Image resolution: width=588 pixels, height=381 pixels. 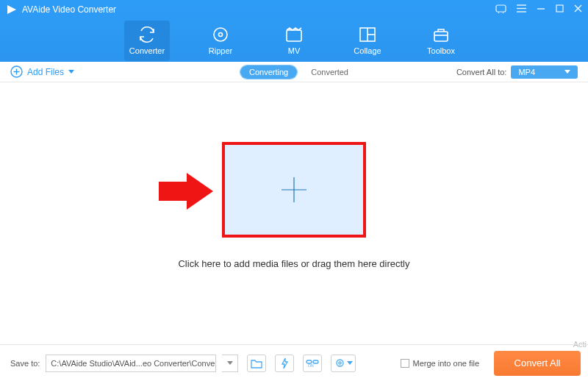 What do you see at coordinates (257, 363) in the screenshot?
I see `open-folder-button` at bounding box center [257, 363].